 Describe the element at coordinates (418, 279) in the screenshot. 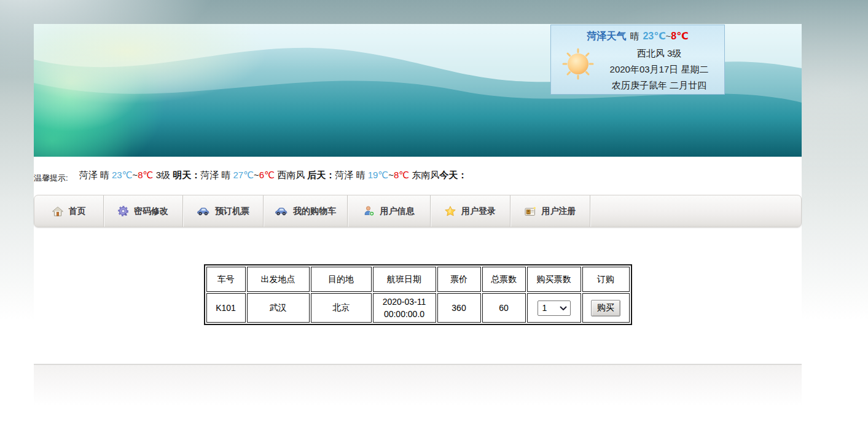

I see `table-header-row: 车号 出发地点 目的地 航班日期 票价 总票数 购买票数 订购` at that location.